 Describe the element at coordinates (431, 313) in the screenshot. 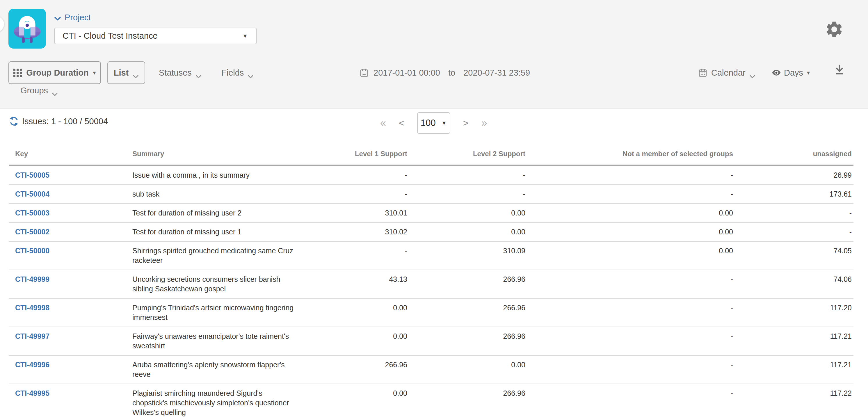

I see `table-row: CTI-49998 Pumping's Trinidad's artsier m…` at that location.